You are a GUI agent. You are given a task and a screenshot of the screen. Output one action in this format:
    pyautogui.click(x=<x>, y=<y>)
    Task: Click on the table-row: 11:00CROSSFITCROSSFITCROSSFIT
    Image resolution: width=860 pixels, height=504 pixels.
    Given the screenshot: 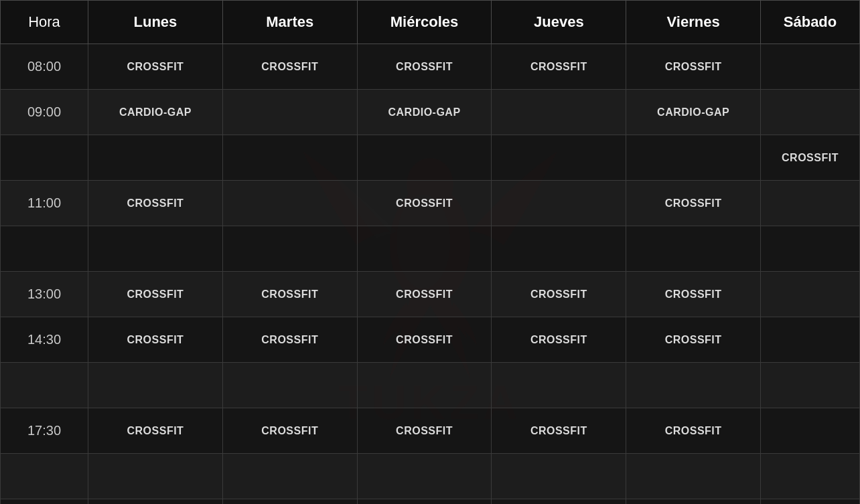 What is the action you would take?
    pyautogui.click(x=430, y=203)
    